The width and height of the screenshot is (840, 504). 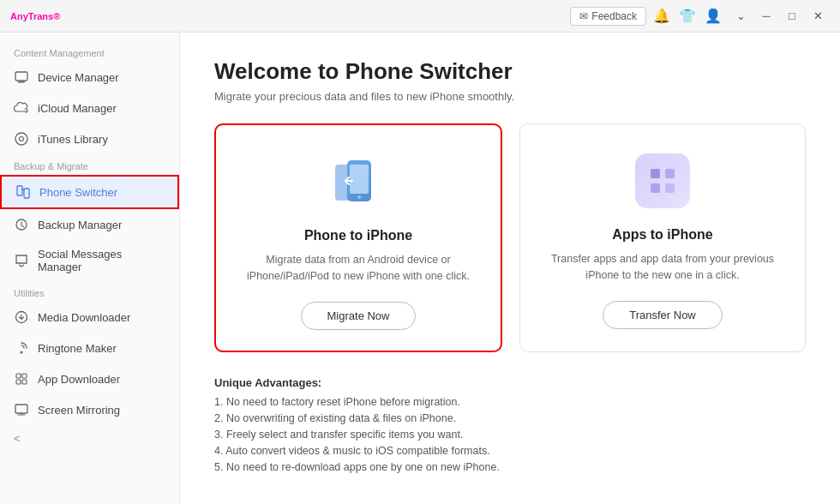 I want to click on win-controls: ⌄ ─ □ ✕, so click(x=779, y=16).